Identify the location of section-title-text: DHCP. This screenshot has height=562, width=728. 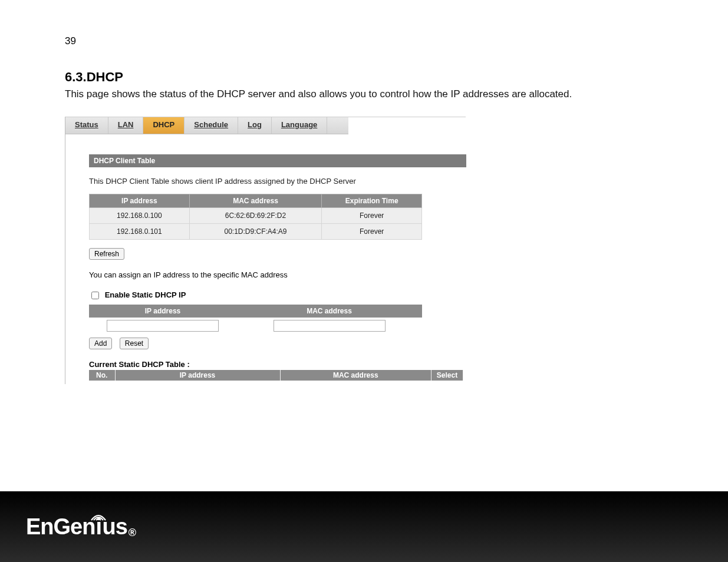
(105, 77).